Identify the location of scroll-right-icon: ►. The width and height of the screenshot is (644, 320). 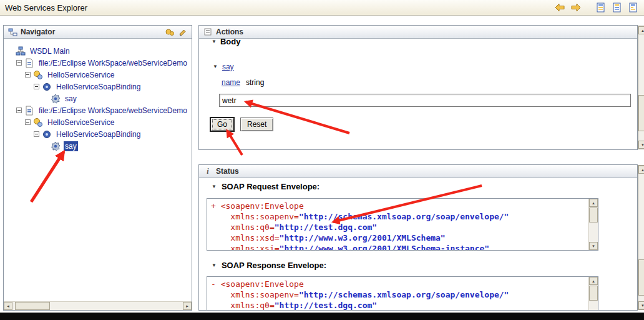
(187, 306).